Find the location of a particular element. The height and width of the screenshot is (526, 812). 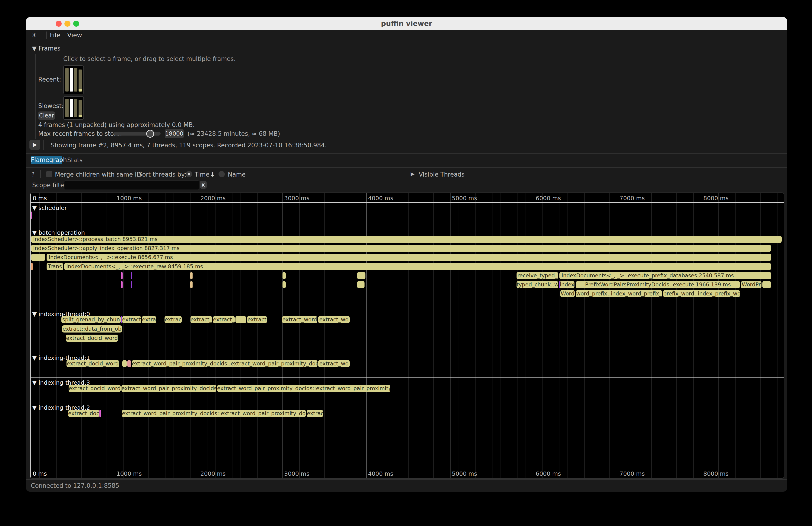

frame-bar is located at coordinates (67, 80).